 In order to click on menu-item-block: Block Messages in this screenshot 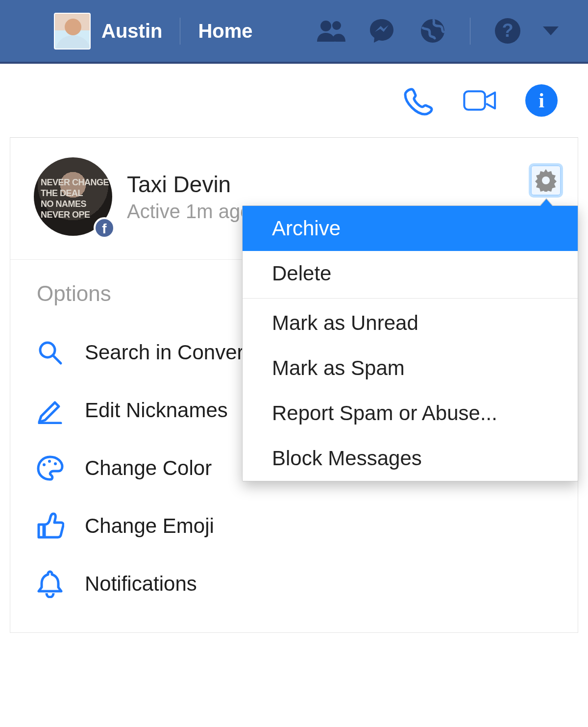, I will do `click(410, 458)`.